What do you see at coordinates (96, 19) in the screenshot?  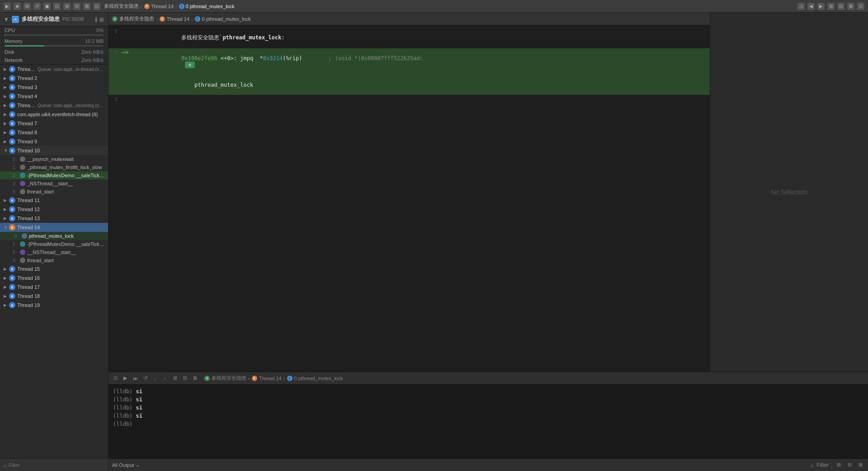 I see `process-info-icon: ℹ` at bounding box center [96, 19].